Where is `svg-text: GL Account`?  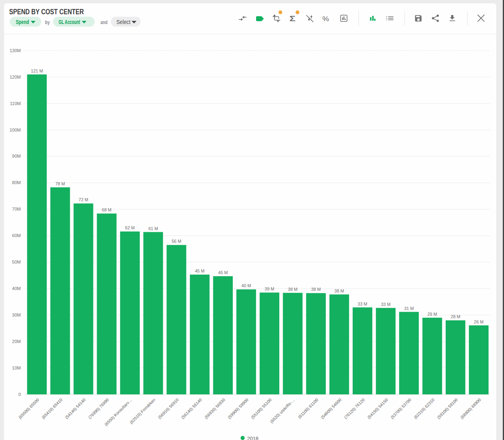 svg-text: GL Account is located at coordinates (69, 22).